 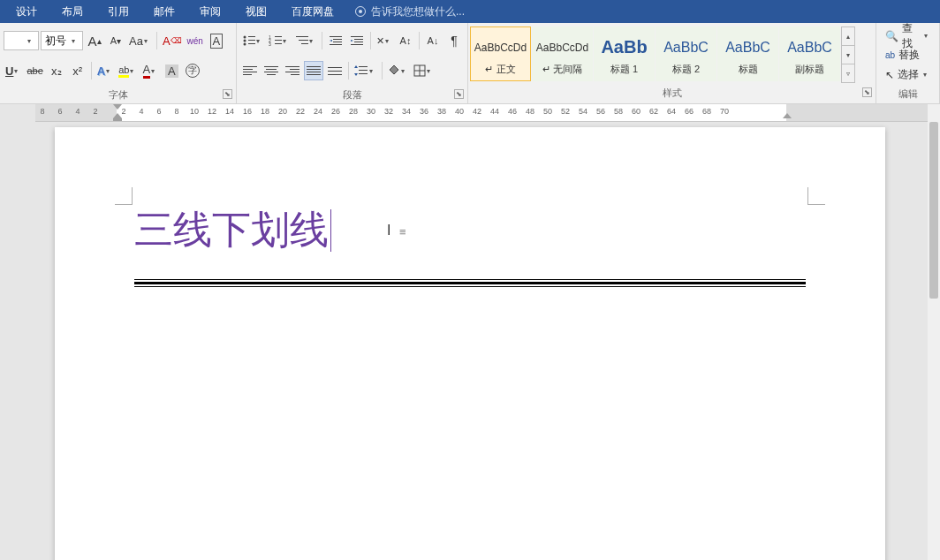 What do you see at coordinates (624, 54) in the screenshot?
I see `style-heading1: AaBb标题 1` at bounding box center [624, 54].